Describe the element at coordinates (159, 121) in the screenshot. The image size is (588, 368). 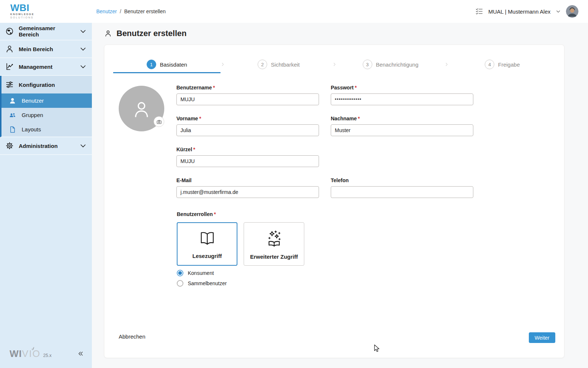
I see `camera-icon` at that location.